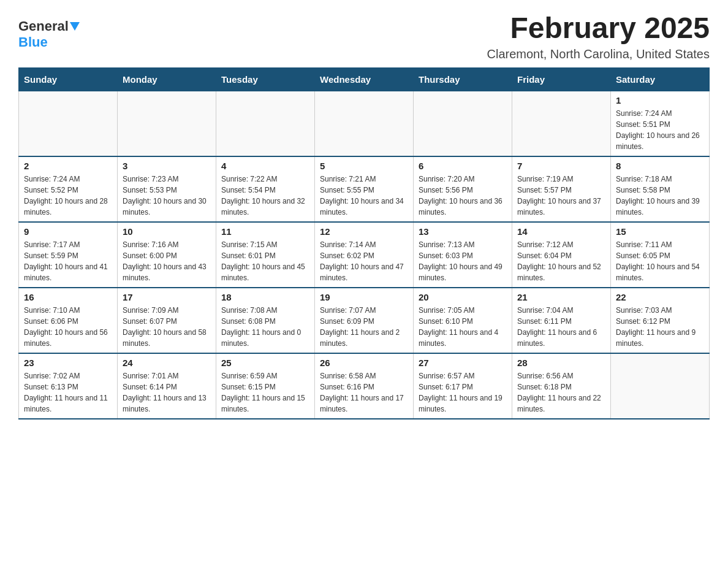 This screenshot has height=563, width=728. What do you see at coordinates (364, 261) in the screenshot?
I see `day-info: Sunrise: 7:14 AM Sunset: 6:02 PM Dayligh…` at bounding box center [364, 261].